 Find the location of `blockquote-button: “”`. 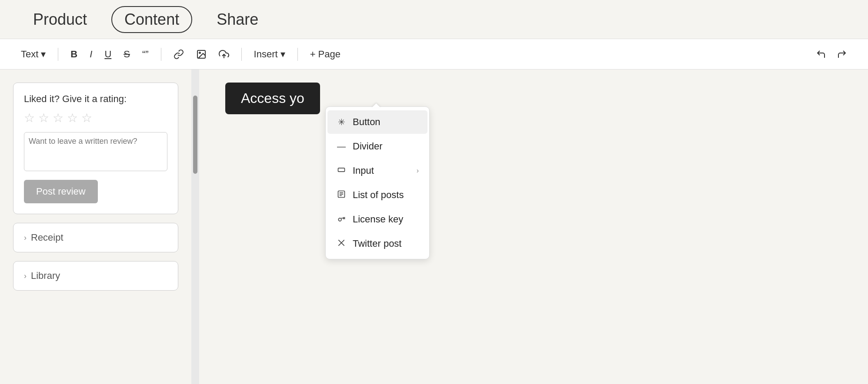

blockquote-button: “” is located at coordinates (145, 54).